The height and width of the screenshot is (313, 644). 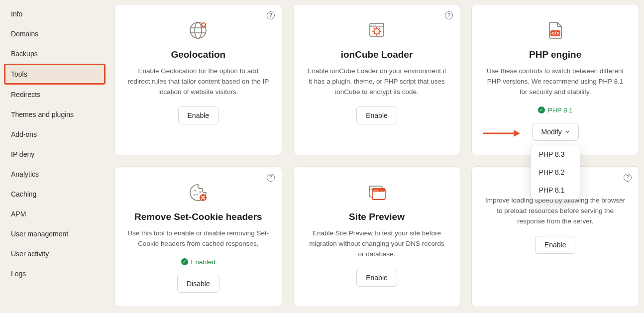 I want to click on php-version-dropdown: PHP 8.3 PHP 8.2 PHP 8.1, so click(x=555, y=172).